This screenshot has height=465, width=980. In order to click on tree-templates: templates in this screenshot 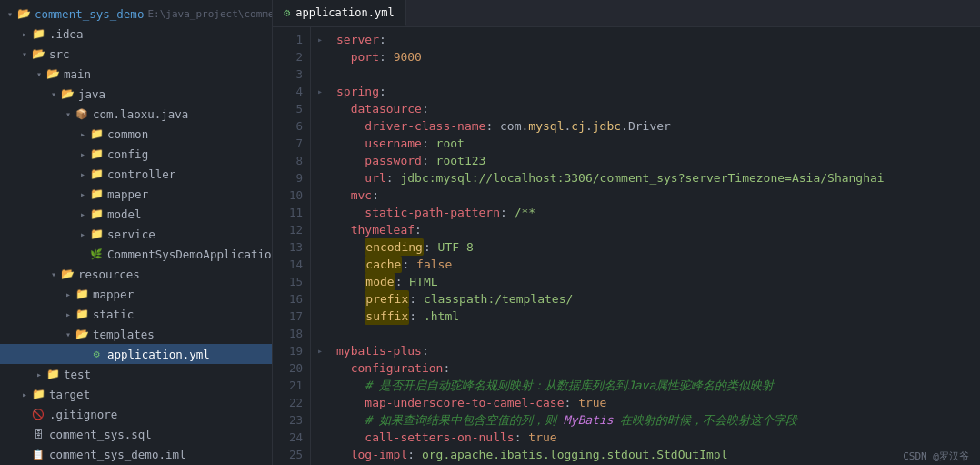, I will do `click(136, 334)`.